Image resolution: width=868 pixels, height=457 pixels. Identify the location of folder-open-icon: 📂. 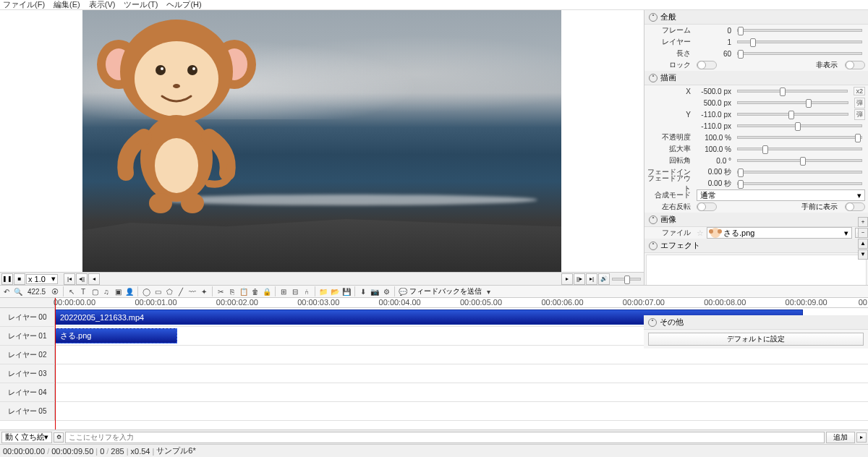
(335, 291).